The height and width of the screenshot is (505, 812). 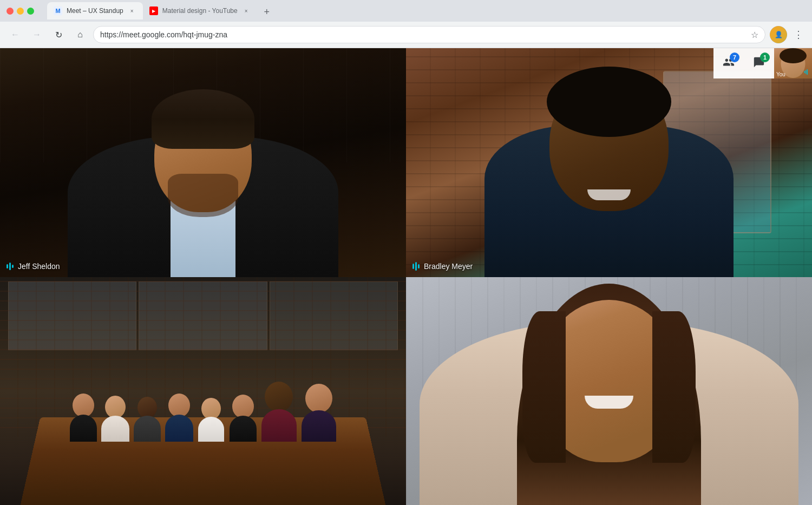 I want to click on forward-icon: →, so click(x=37, y=35).